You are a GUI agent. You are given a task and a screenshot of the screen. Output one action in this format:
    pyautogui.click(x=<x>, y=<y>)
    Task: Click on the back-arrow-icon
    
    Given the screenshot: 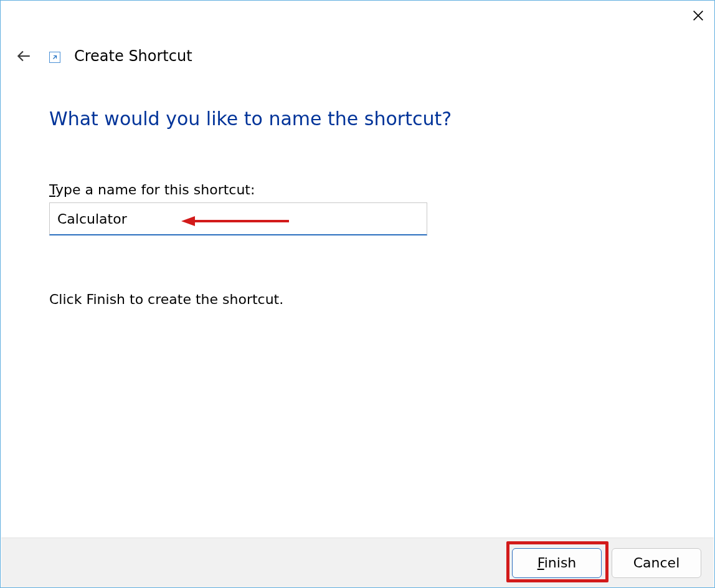 What is the action you would take?
    pyautogui.click(x=24, y=56)
    